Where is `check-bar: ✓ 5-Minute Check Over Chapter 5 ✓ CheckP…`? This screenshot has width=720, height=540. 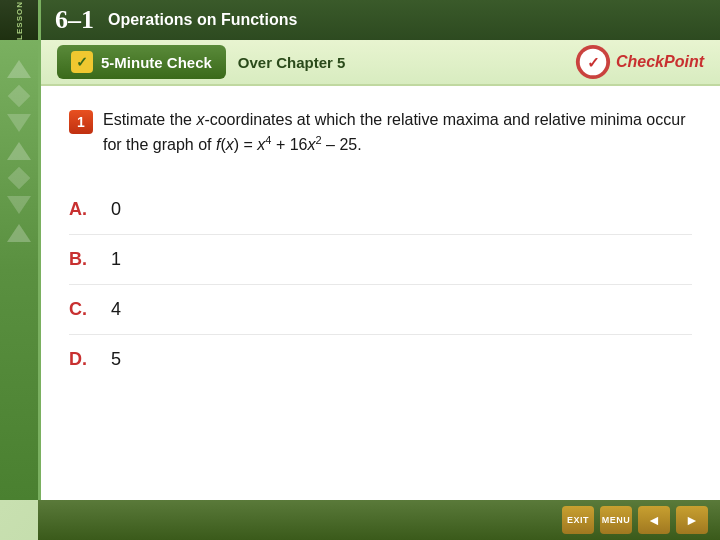 check-bar: ✓ 5-Minute Check Over Chapter 5 ✓ CheckP… is located at coordinates (380, 63).